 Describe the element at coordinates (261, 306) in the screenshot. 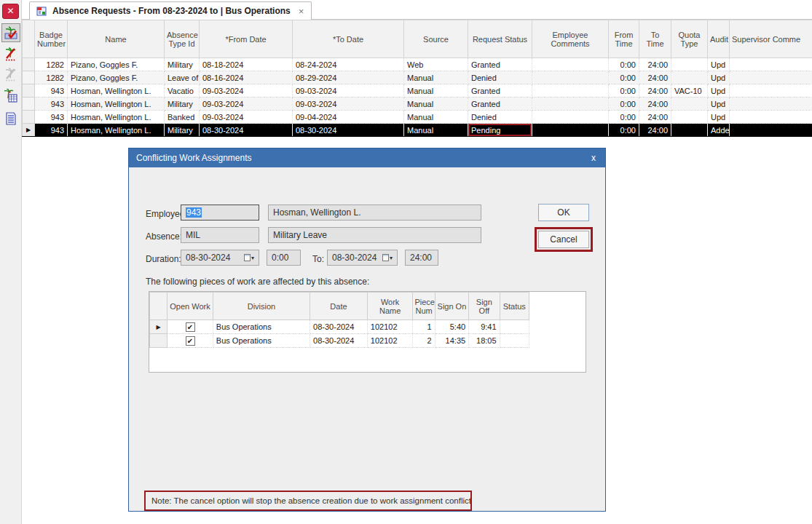

I see `col-division: Division` at that location.